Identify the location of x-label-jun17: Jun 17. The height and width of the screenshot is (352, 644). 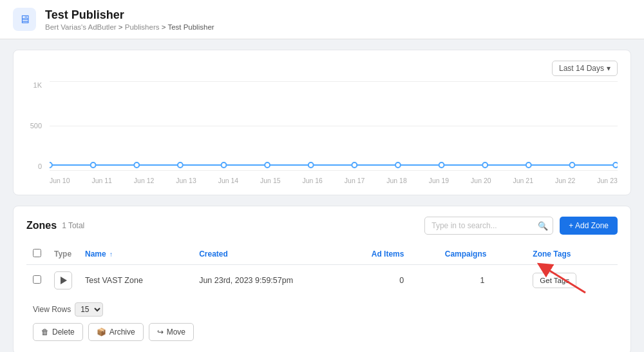
(355, 181).